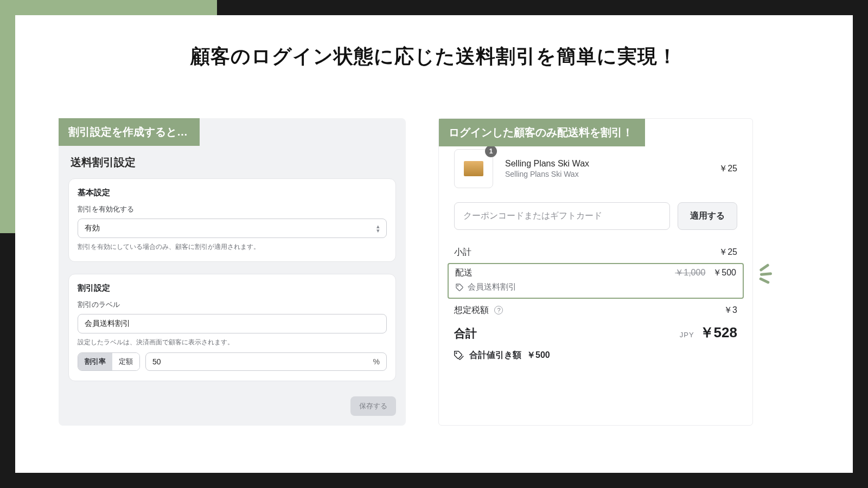 The height and width of the screenshot is (488, 868). Describe the element at coordinates (378, 228) in the screenshot. I see `select-caret-icon: ▴▾` at that location.